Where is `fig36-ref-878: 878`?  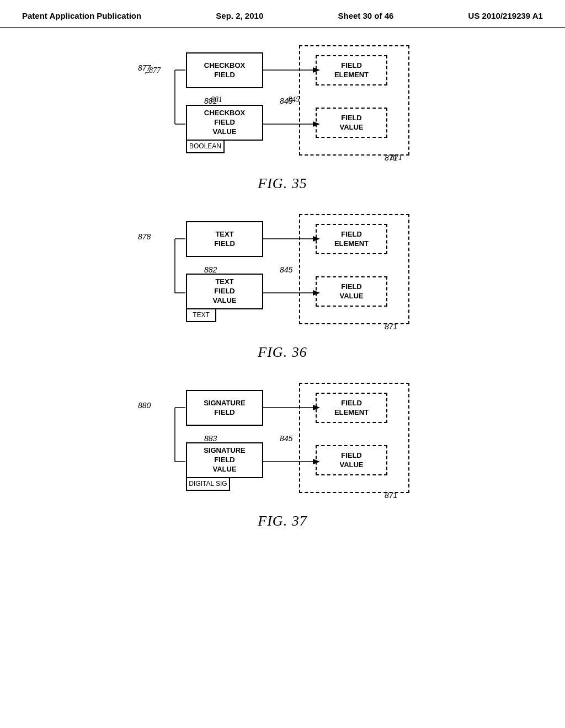 fig36-ref-878: 878 is located at coordinates (145, 237).